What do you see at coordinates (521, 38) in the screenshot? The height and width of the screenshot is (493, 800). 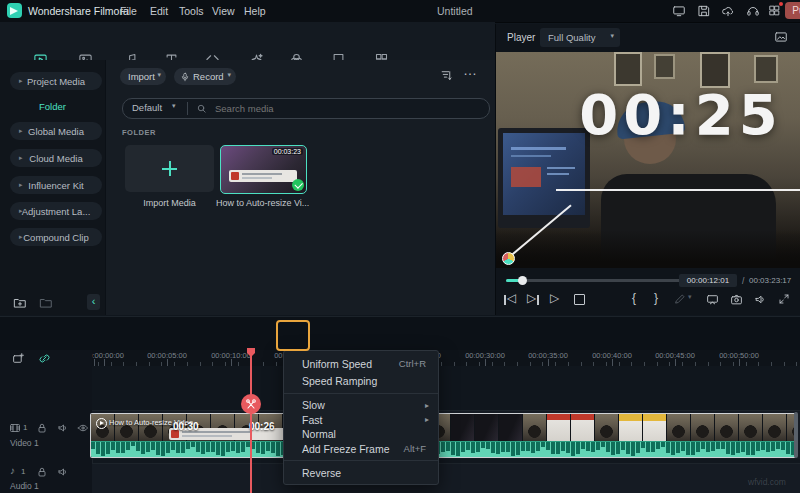 I see `player-label: Player` at bounding box center [521, 38].